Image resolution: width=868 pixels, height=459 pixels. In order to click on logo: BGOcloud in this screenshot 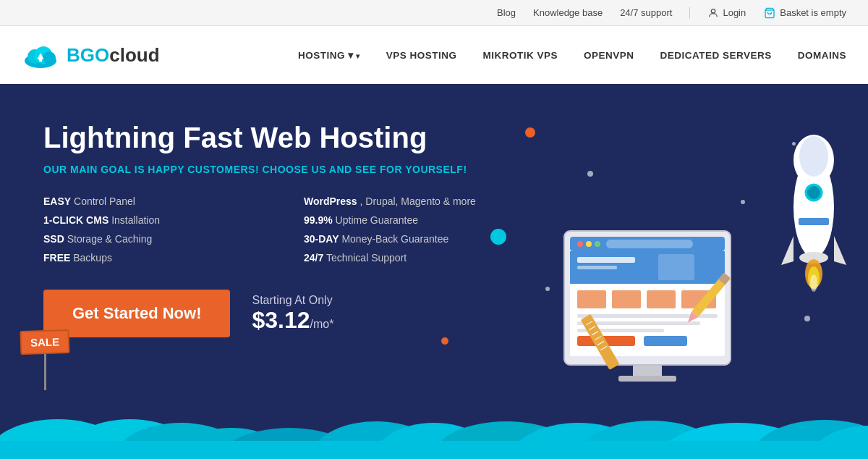, I will do `click(91, 55)`.